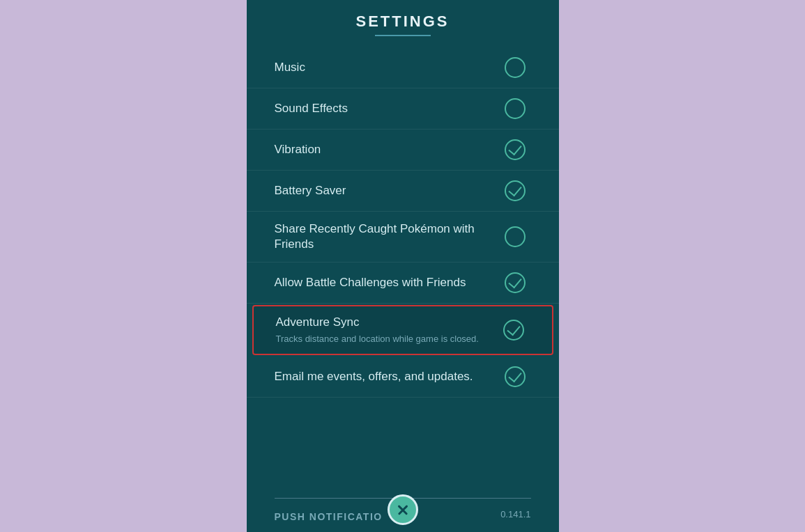 The height and width of the screenshot is (532, 805). What do you see at coordinates (390, 150) in the screenshot?
I see `setting-label-vibration: Vibration` at bounding box center [390, 150].